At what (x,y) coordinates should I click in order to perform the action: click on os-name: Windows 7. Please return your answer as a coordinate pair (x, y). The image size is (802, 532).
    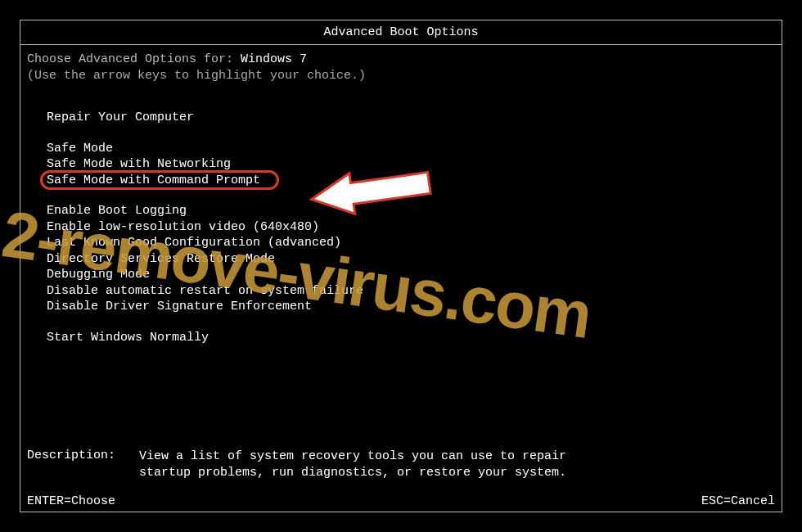
    Looking at the image, I should click on (273, 59).